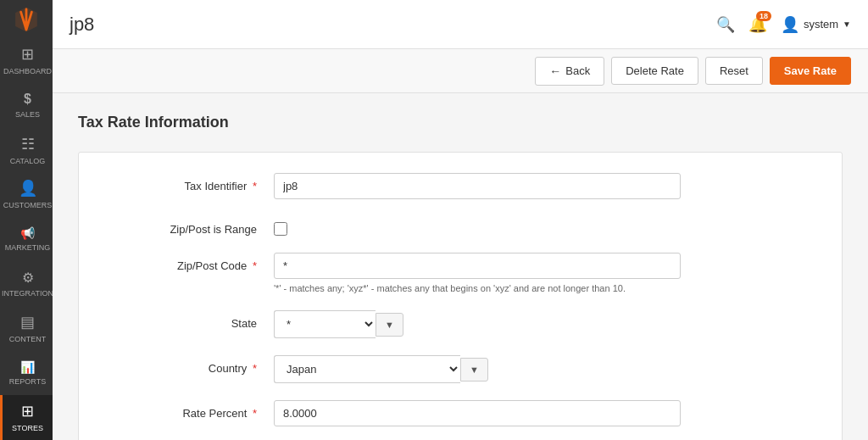 Image resolution: width=868 pixels, height=440 pixels. Describe the element at coordinates (28, 188) in the screenshot. I see `customers-icon: 👤` at that location.